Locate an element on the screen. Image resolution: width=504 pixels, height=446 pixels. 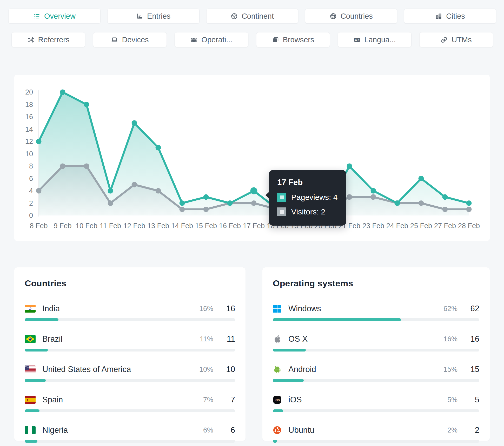
list-icon is located at coordinates (37, 16).